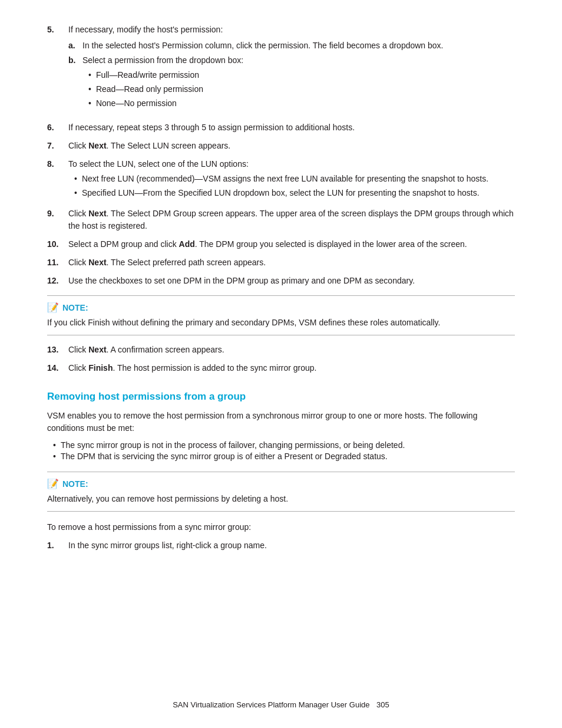 The image size is (562, 728). I want to click on step-5b-text: Select a permission from the dropdown bo…, so click(163, 60).